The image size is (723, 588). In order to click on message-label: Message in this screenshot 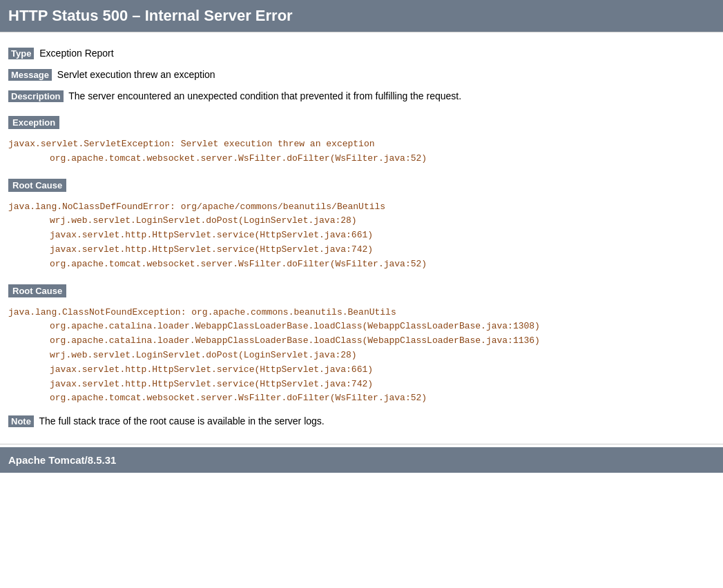, I will do `click(30, 75)`.